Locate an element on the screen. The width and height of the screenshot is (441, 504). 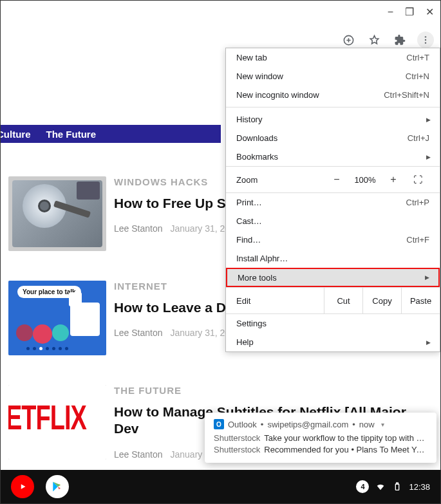
menu-new-tab: New tabCtrl+T is located at coordinates (333, 58).